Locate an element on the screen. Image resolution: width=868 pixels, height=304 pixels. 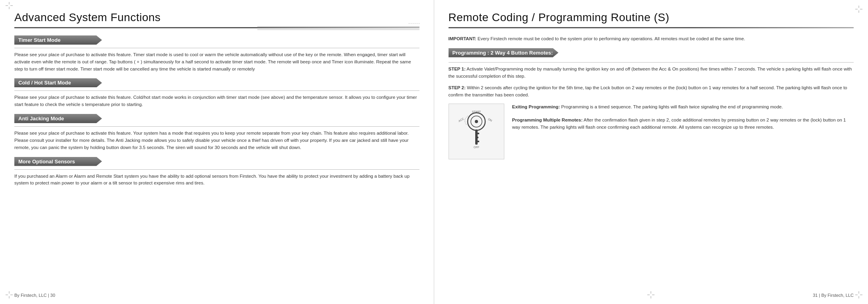
exiting-paragraph: Exiting Programming: Programming is a ti… is located at coordinates (683, 107).